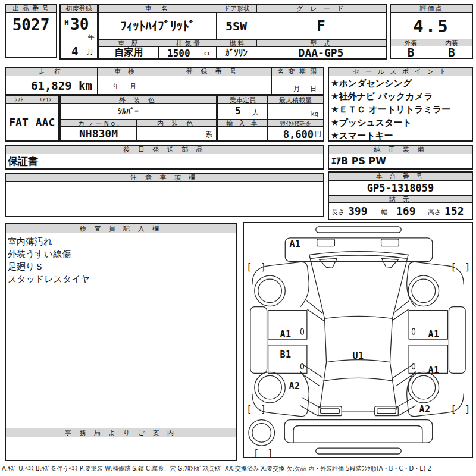 Image resolution: width=476 pixels, height=476 pixels. I want to click on inspector-note-line: スタッドレスタイヤ, so click(121, 280).